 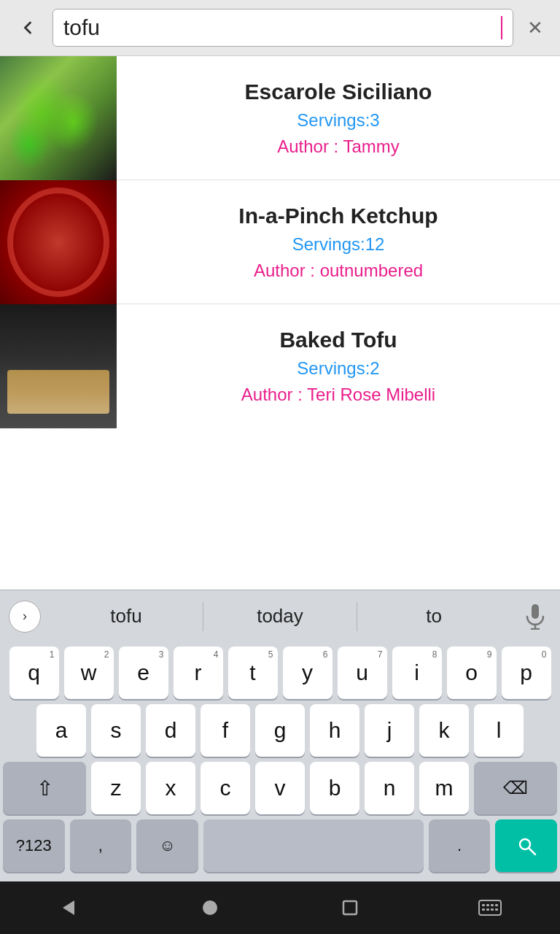 What do you see at coordinates (116, 788) in the screenshot?
I see `key-z: z` at bounding box center [116, 788].